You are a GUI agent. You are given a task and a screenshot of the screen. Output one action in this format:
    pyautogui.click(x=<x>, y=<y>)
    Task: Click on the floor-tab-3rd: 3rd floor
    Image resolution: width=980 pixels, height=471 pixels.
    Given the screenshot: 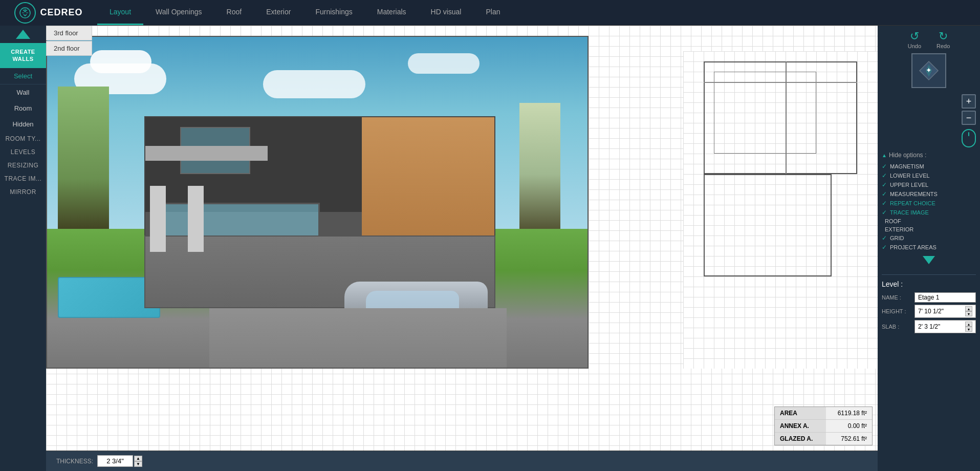 What is the action you would take?
    pyautogui.click(x=69, y=33)
    